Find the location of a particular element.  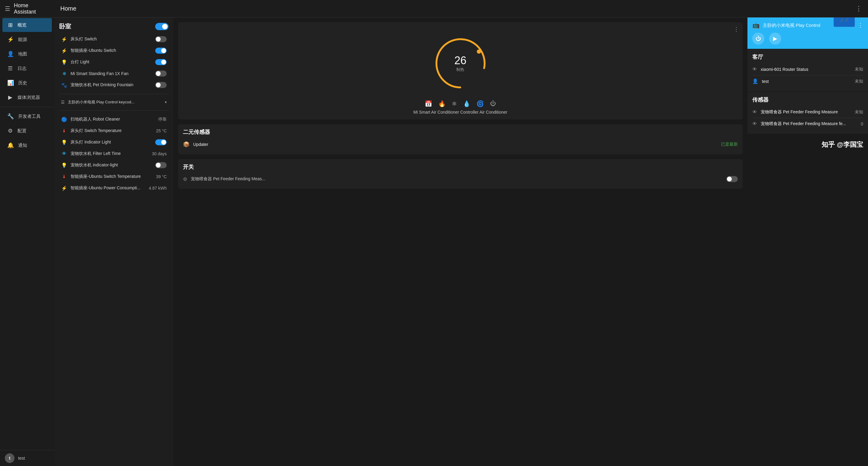

right-item-name: 宠物喂食器 Pet Feeder Feeding Measure is located at coordinates (806, 112).